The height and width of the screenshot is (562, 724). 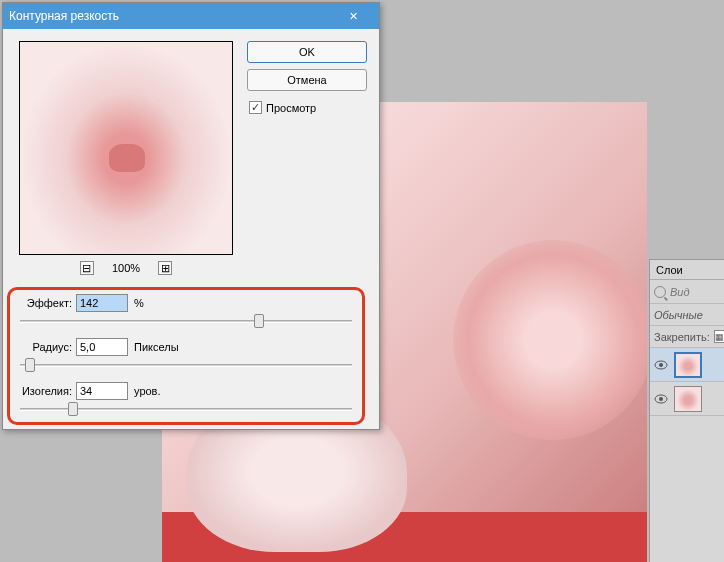 I want to click on layers-search-input, so click(x=695, y=292).